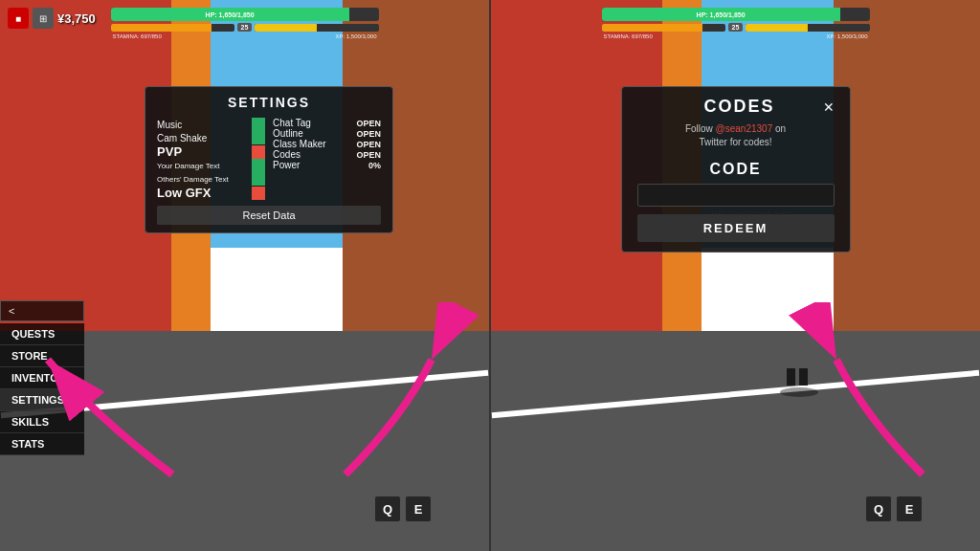 This screenshot has width=980, height=551. Describe the element at coordinates (327, 134) in the screenshot. I see `outline-row: Outline OPEN` at that location.